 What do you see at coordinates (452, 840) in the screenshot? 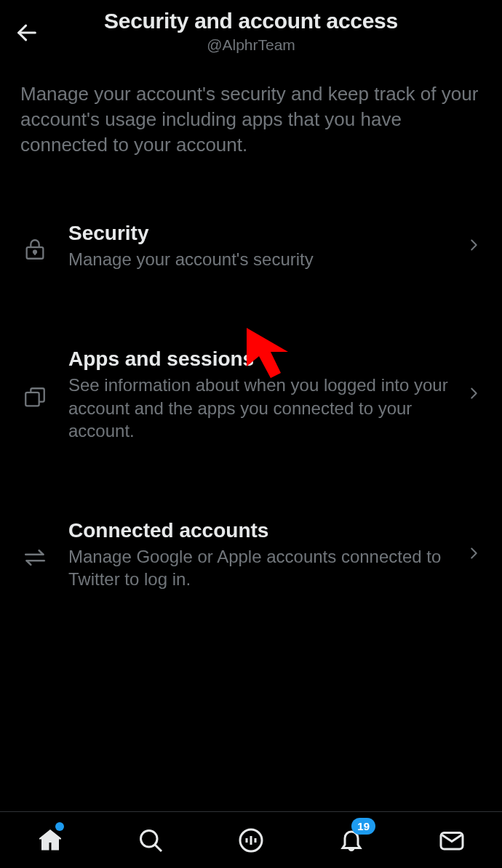
I see `nav-messages` at bounding box center [452, 840].